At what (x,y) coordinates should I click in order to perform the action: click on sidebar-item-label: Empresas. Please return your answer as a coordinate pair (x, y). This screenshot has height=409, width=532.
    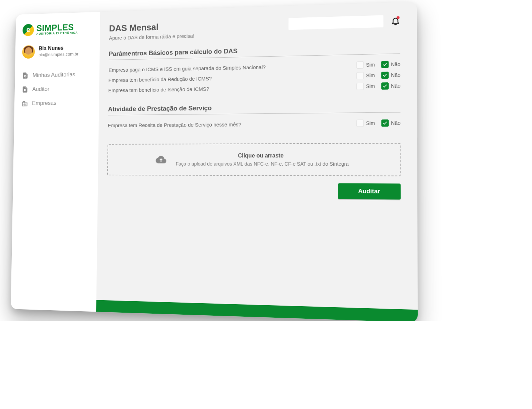
    Looking at the image, I should click on (44, 103).